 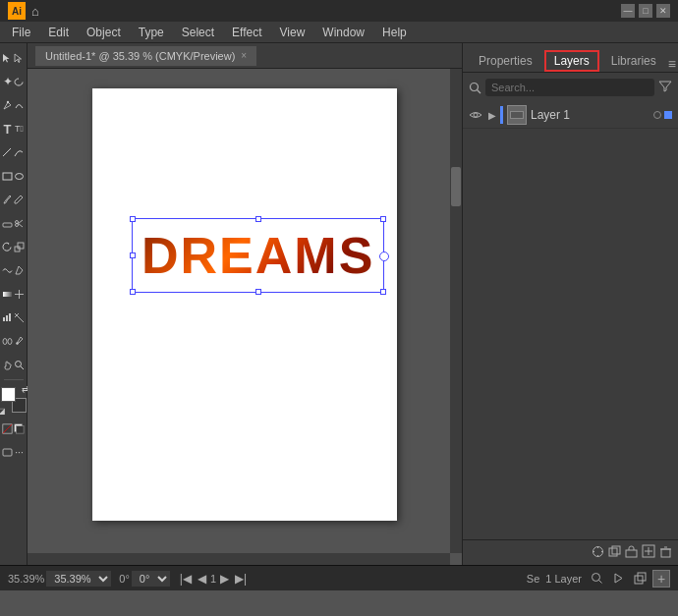 What do you see at coordinates (8, 341) in the screenshot?
I see `blend-tool` at bounding box center [8, 341].